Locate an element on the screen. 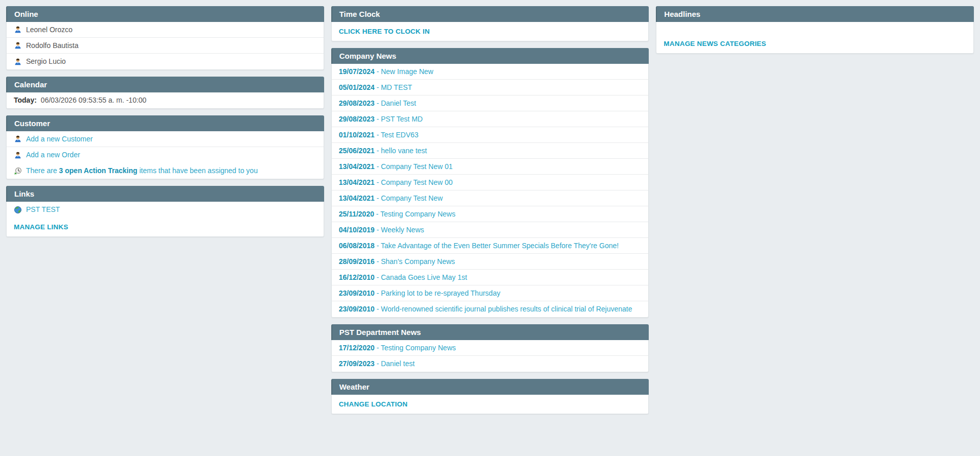 The height and width of the screenshot is (456, 980). news-item-link: 17/12/2020 - Testing Company News is located at coordinates (397, 348).